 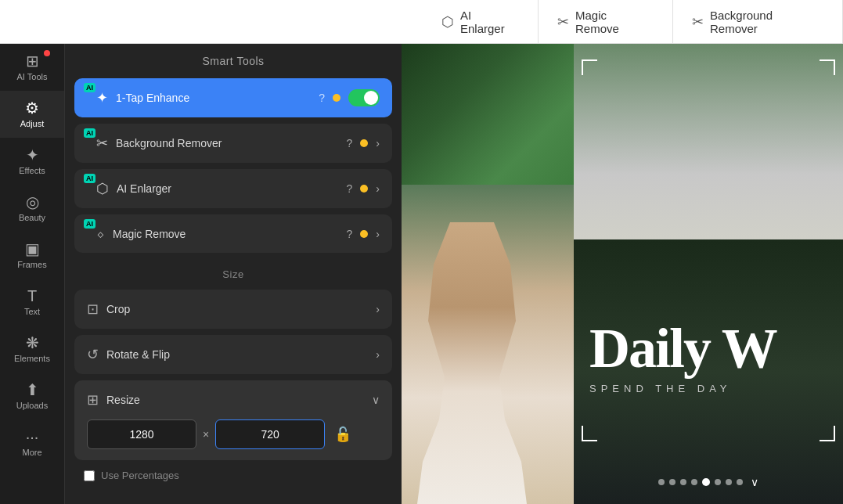 I want to click on crop-item: ⊡ Crop ›, so click(x=233, y=309).